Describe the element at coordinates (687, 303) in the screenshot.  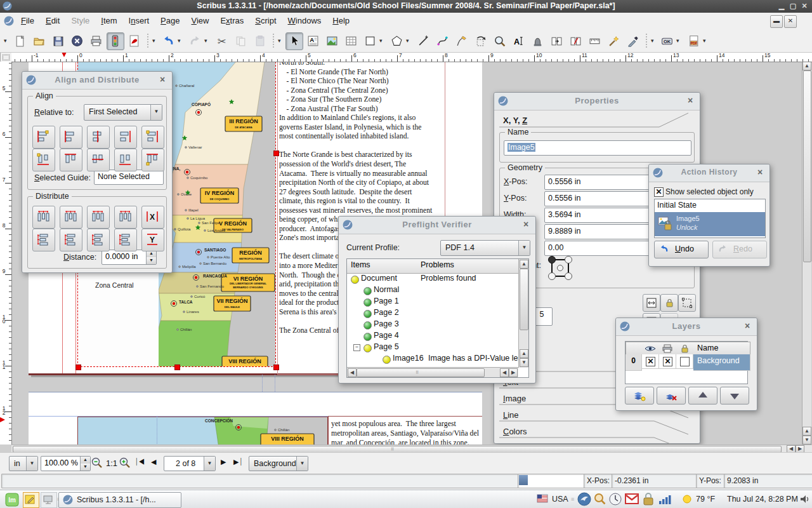
I see `lock-size-button` at that location.